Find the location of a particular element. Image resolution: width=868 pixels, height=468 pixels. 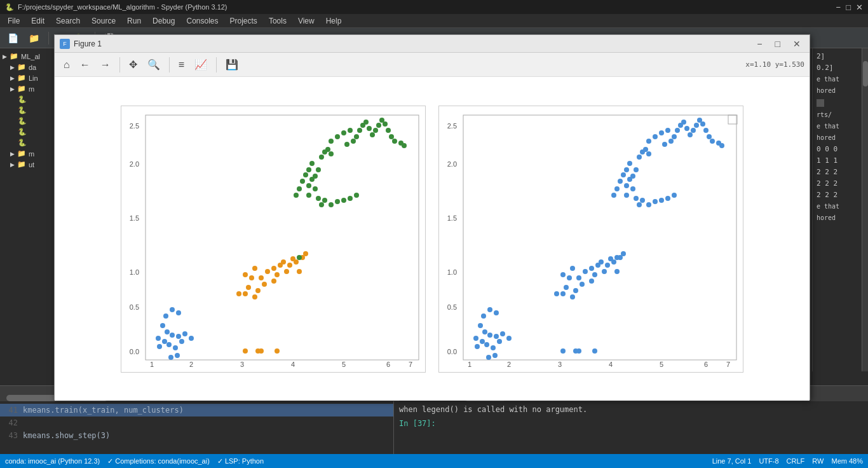

right-scrollbar is located at coordinates (865, 210).